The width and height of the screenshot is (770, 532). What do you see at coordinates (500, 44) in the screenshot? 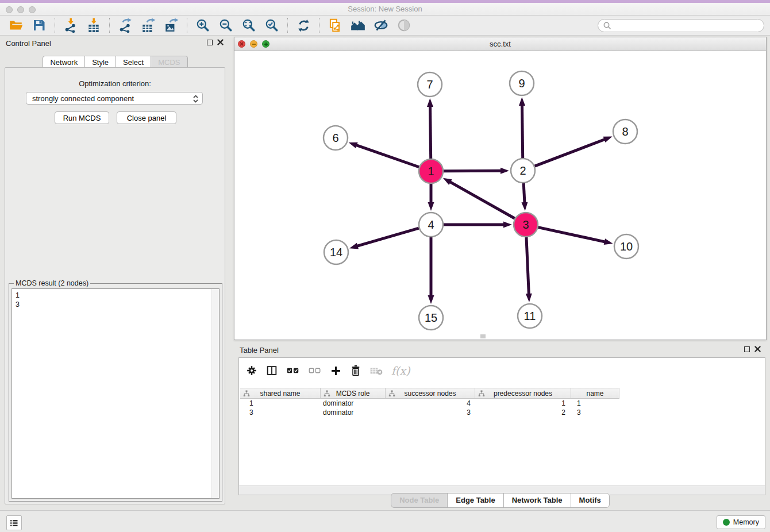
I see `network-window-titlebar: scc.txt` at bounding box center [500, 44].